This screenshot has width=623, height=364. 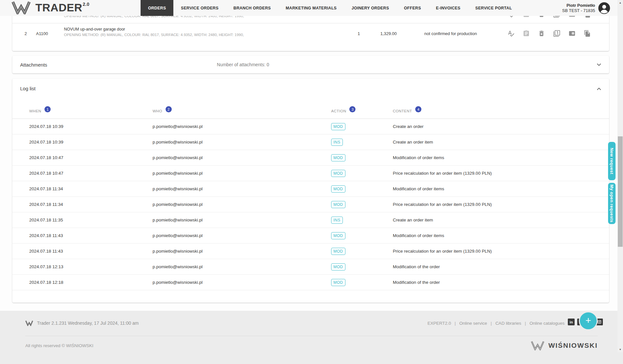 I want to click on footer-link: Online catalogues, so click(x=547, y=323).